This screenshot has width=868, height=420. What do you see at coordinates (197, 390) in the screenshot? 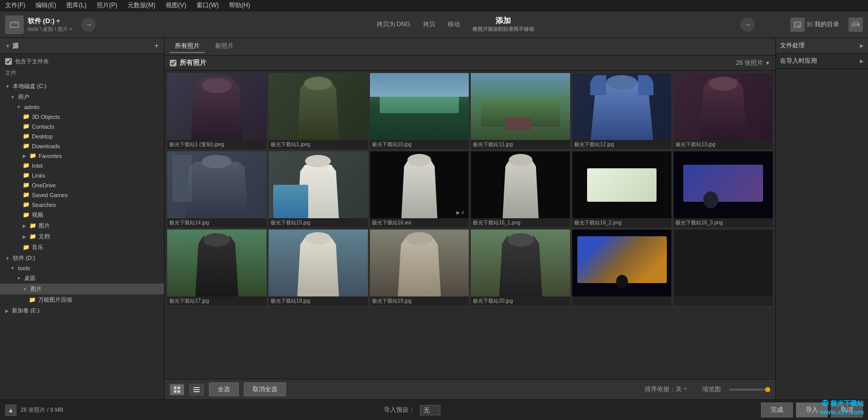
I see `list-view-button` at bounding box center [197, 390].